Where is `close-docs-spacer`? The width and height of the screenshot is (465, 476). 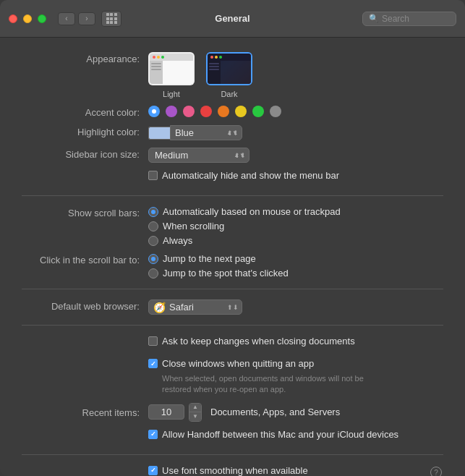 close-docs-spacer is located at coordinates (85, 336).